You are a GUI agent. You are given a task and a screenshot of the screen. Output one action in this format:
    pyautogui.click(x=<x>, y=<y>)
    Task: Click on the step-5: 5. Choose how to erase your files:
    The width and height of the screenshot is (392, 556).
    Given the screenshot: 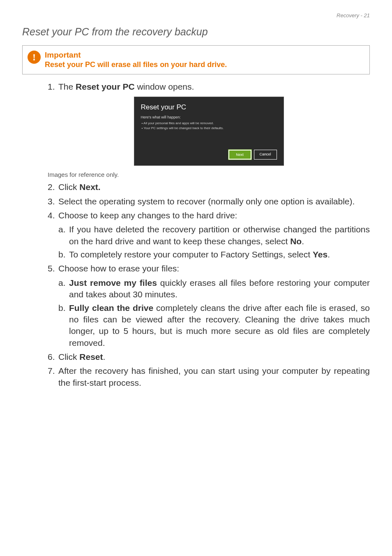 What is the action you would take?
    pyautogui.click(x=209, y=269)
    